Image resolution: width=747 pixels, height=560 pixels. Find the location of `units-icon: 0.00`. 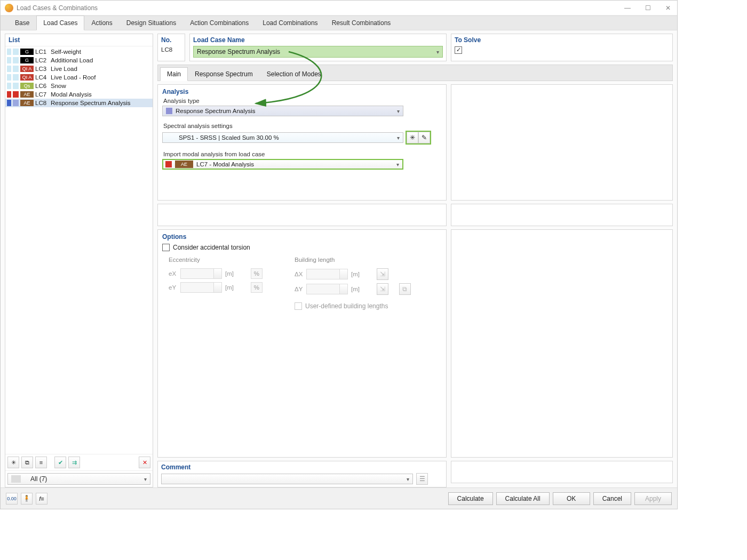

units-icon: 0.00 is located at coordinates (12, 499).